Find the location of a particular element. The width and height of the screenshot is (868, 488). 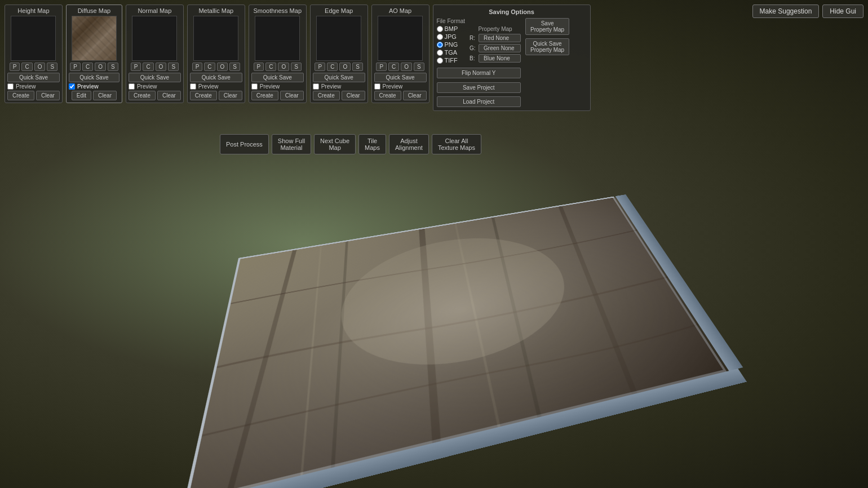

normal-map-title: Normal Map is located at coordinates (154, 11).